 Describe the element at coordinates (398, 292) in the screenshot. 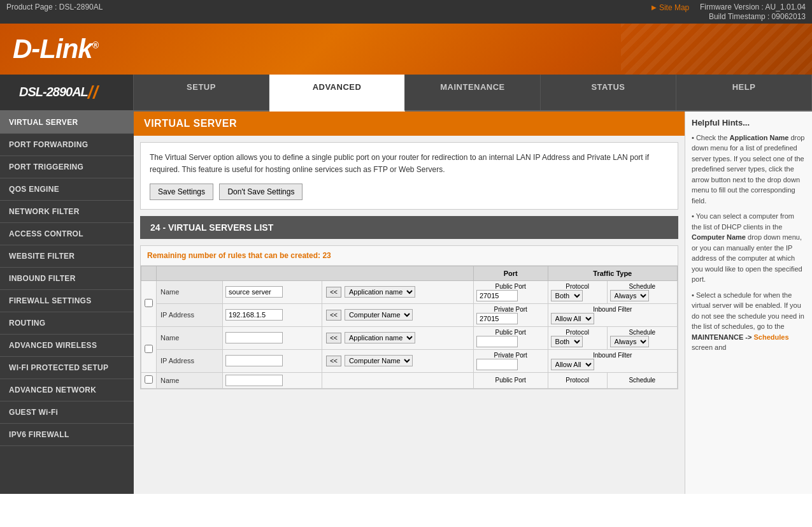

I see `row1-arrow-btn-cell: << Application name` at that location.